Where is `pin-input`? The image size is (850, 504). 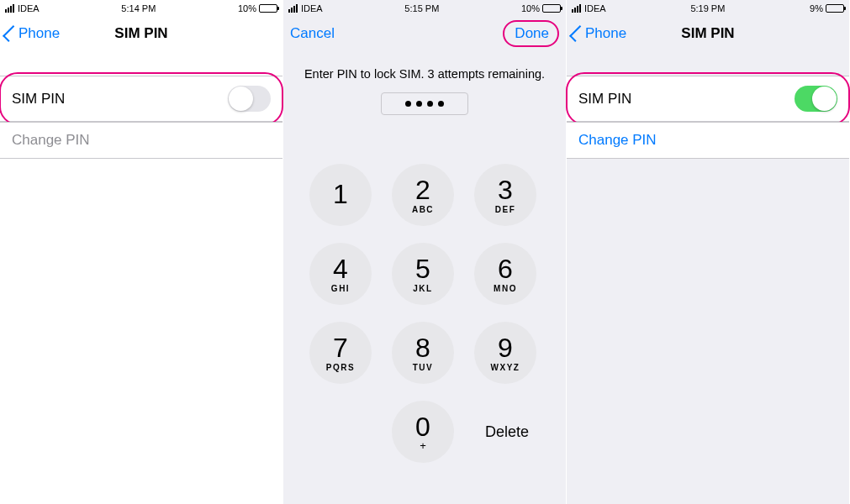 pin-input is located at coordinates (425, 104).